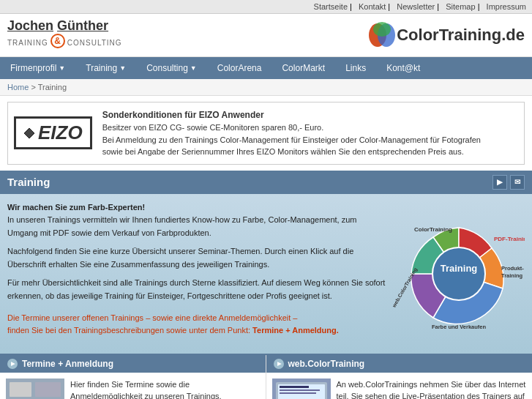  I want to click on sub-sections: ▶ Termine + Anmeldung Hier finden Sie Te…, so click(266, 376).